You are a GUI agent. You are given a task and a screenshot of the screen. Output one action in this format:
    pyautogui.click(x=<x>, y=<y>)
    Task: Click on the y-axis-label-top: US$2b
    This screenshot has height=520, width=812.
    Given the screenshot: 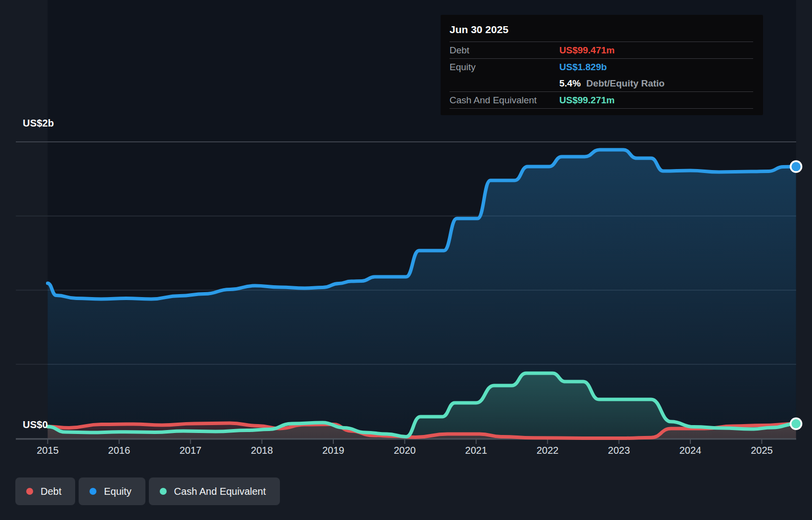 What is the action you would take?
    pyautogui.click(x=39, y=124)
    